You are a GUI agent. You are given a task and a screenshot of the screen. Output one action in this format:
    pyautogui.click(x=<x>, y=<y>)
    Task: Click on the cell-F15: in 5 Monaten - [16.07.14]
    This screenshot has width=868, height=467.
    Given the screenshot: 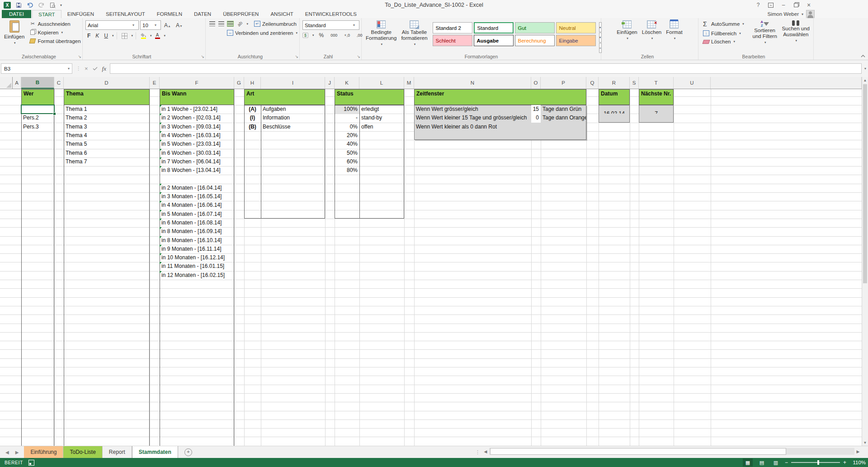 What is the action you would take?
    pyautogui.click(x=197, y=214)
    